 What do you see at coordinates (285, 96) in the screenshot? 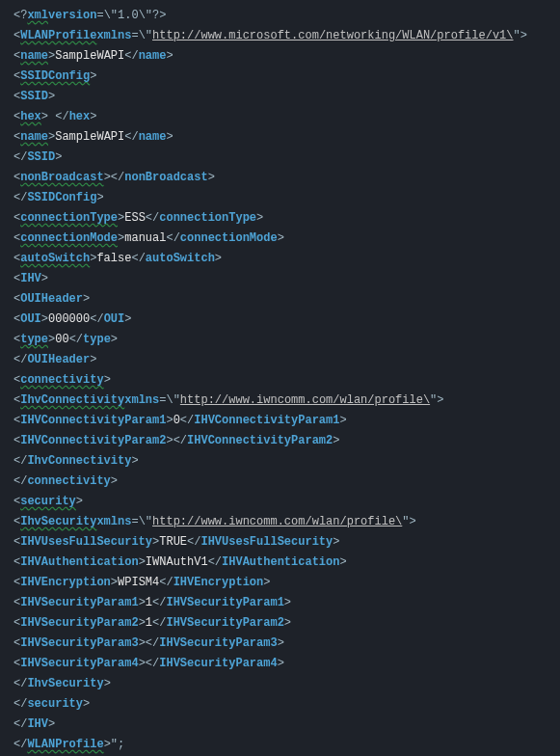
I see `code-line: <SSID>` at bounding box center [285, 96].